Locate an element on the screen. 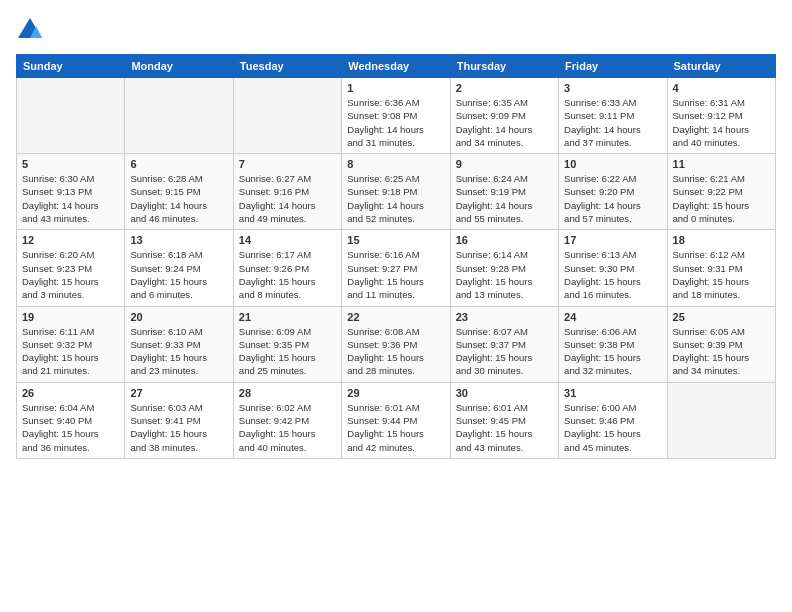 The width and height of the screenshot is (792, 612). calendar-cell: 23Sunrise: 6:07 AM Sunset: 9:37 PM Dayli… is located at coordinates (504, 344).